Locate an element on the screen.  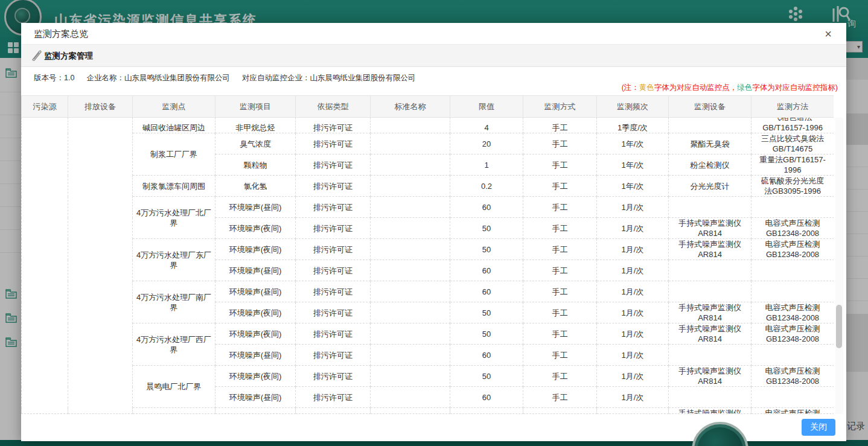
column-header: 限值 is located at coordinates (487, 107).